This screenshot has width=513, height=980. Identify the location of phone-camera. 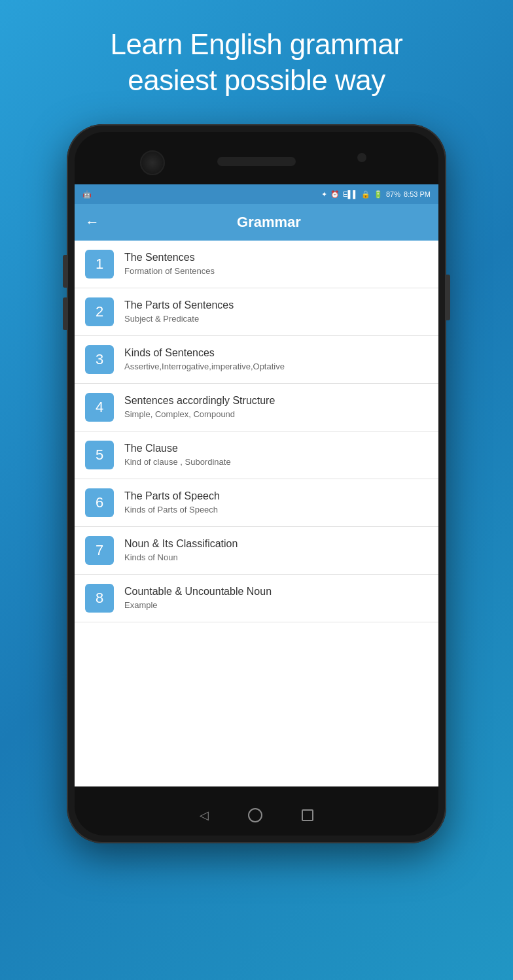
(152, 163).